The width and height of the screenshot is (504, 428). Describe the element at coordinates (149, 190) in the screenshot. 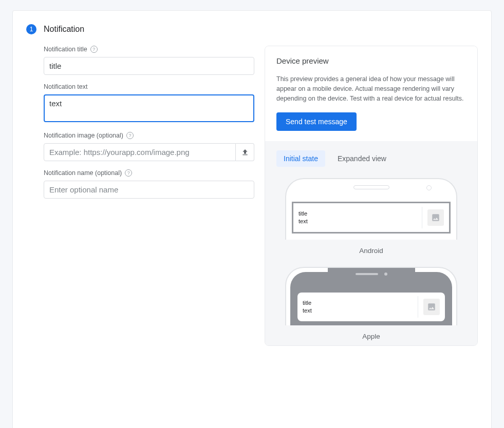

I see `notification-name-input` at that location.